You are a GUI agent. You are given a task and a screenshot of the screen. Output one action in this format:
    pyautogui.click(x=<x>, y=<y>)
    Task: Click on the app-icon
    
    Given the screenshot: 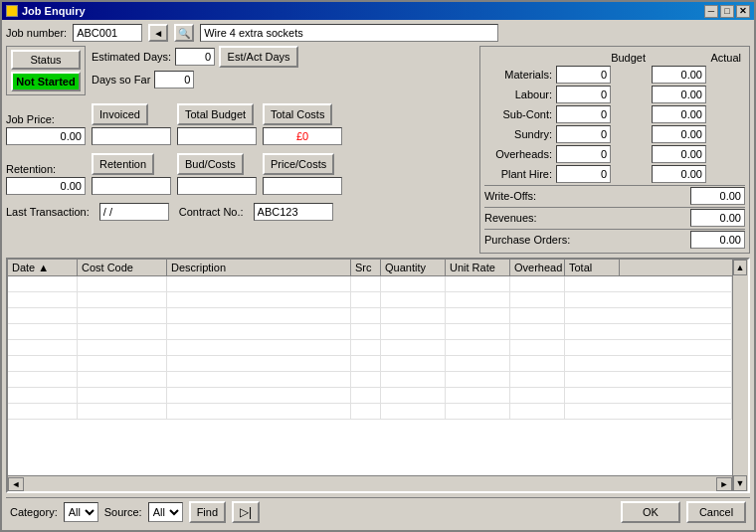 What is the action you would take?
    pyautogui.click(x=12, y=11)
    